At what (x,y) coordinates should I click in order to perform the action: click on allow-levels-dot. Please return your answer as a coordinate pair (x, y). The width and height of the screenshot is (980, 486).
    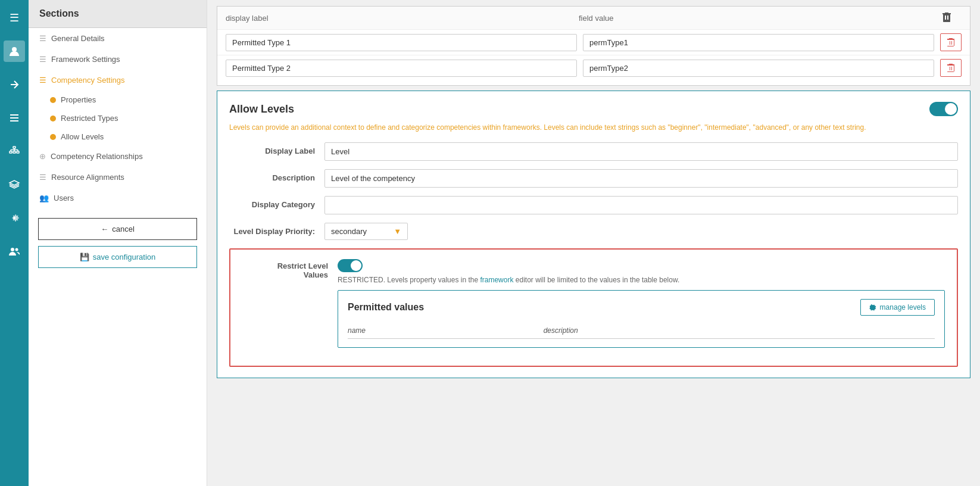
    Looking at the image, I should click on (53, 137).